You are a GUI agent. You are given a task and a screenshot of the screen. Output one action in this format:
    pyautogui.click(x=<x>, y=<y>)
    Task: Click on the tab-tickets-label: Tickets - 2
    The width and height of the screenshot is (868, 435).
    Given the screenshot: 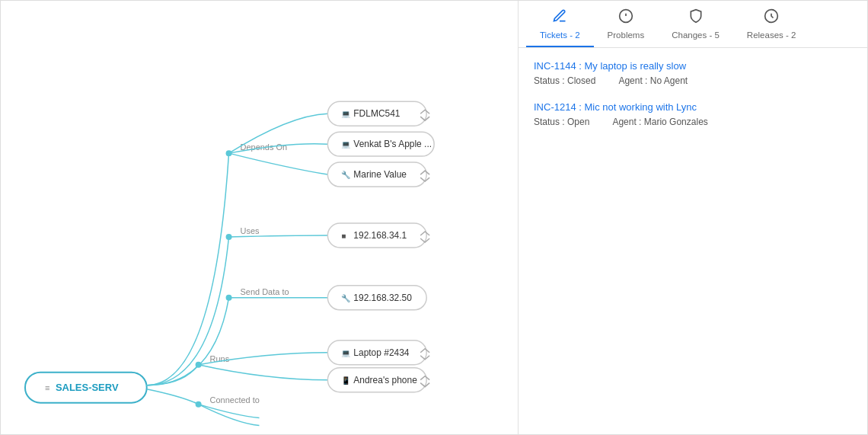 What is the action you would take?
    pyautogui.click(x=560, y=35)
    